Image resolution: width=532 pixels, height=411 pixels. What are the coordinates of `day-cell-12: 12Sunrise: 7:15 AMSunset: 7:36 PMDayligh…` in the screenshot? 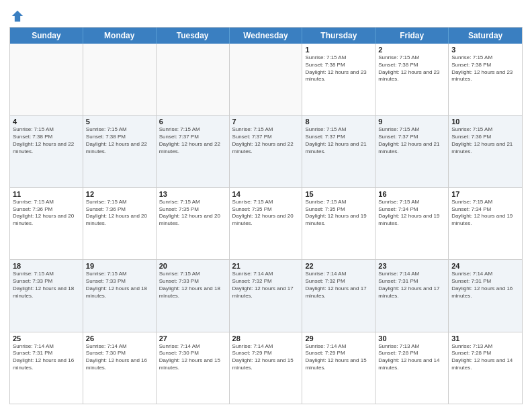 It's located at (120, 224).